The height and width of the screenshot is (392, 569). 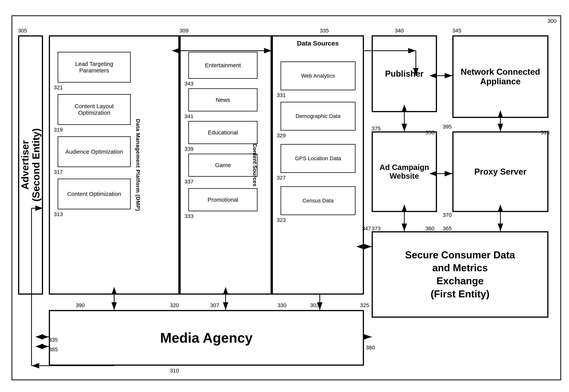 What do you see at coordinates (223, 100) in the screenshot?
I see `content-item-news: News` at bounding box center [223, 100].